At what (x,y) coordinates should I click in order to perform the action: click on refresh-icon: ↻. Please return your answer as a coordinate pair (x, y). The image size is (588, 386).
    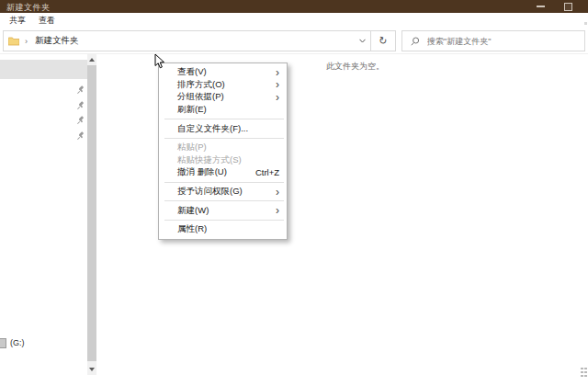
    Looking at the image, I should click on (383, 40).